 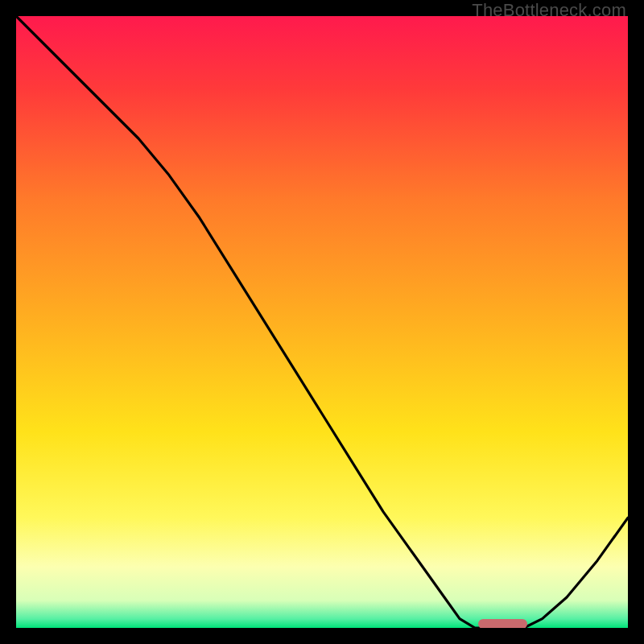 I want to click on optimal-range-marker, so click(x=502, y=623).